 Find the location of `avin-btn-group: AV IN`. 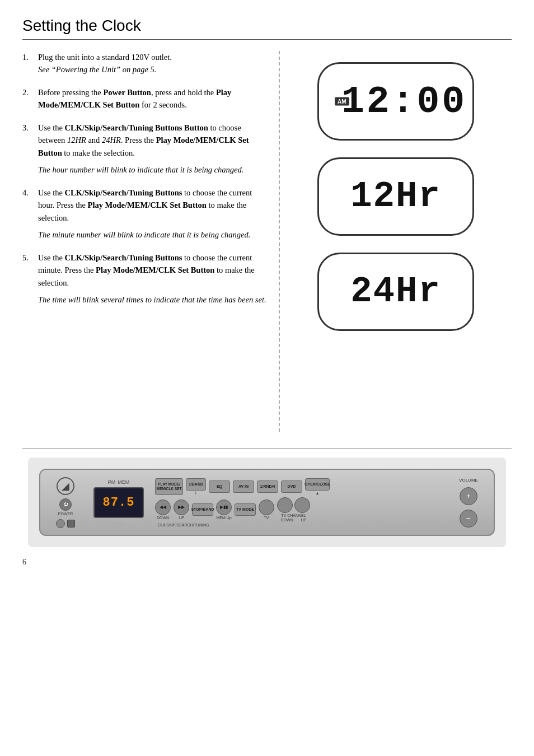

avin-btn-group: AV IN is located at coordinates (243, 487).